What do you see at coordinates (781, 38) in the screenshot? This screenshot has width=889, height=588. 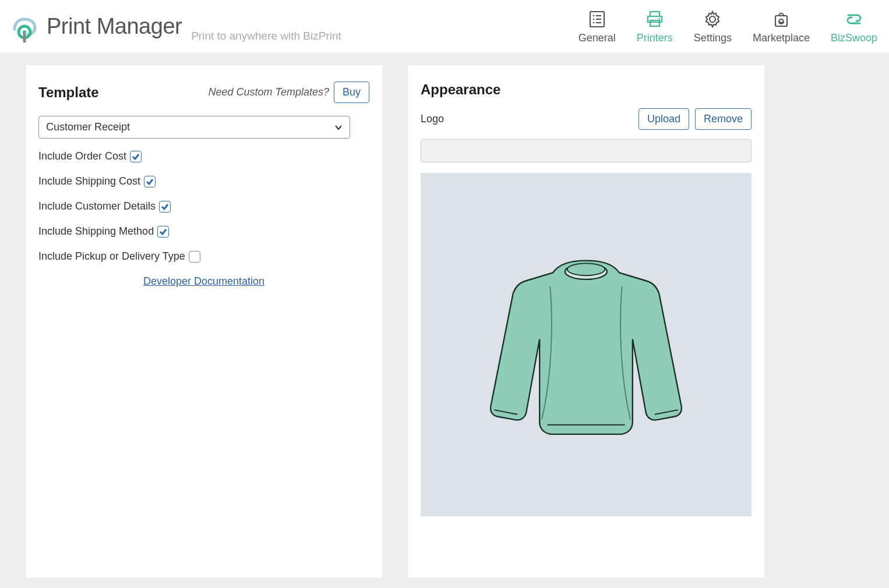 I see `nav-marketplace-label: Marketplace` at bounding box center [781, 38].